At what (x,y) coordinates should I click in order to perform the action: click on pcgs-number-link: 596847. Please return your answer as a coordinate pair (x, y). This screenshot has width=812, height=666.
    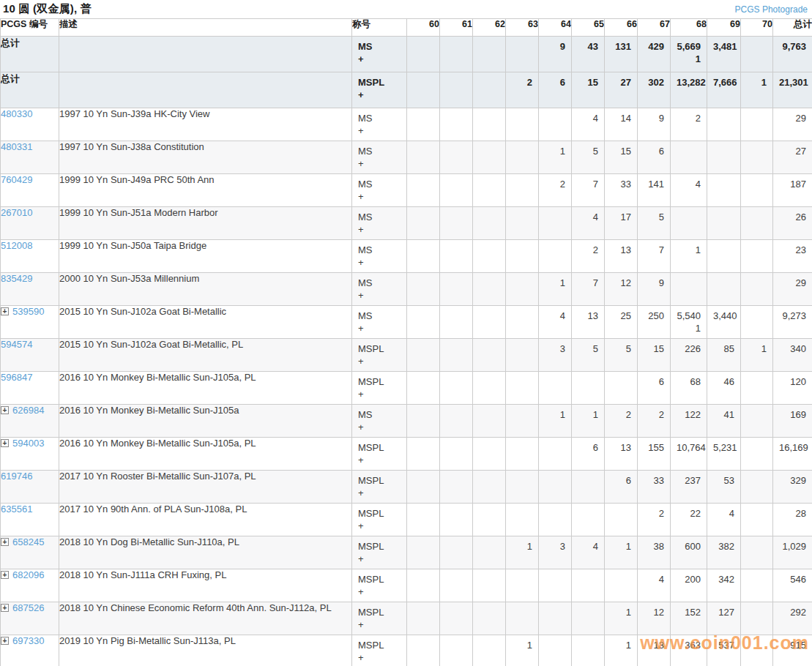
    Looking at the image, I should click on (16, 378).